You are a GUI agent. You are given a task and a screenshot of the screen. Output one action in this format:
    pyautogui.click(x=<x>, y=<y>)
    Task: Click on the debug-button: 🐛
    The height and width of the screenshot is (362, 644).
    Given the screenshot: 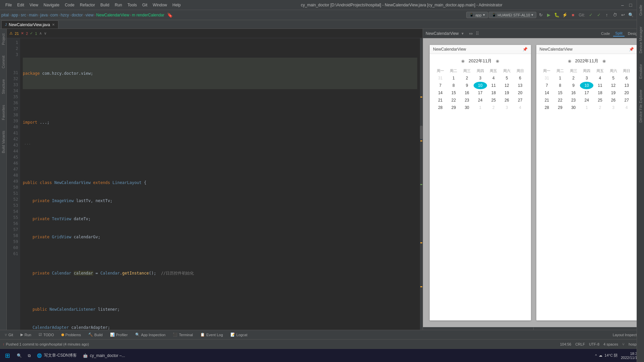 What is the action you would take?
    pyautogui.click(x=557, y=15)
    